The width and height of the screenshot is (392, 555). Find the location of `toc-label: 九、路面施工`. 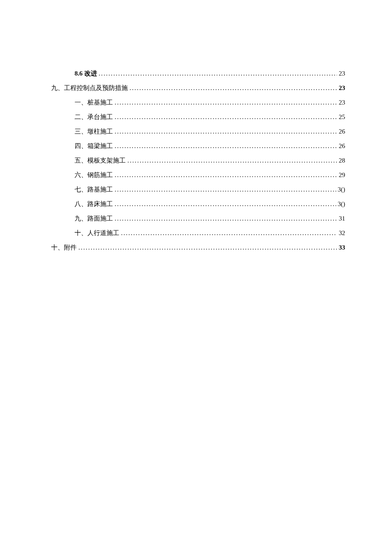

toc-label: 九、路面施工 is located at coordinates (94, 218).